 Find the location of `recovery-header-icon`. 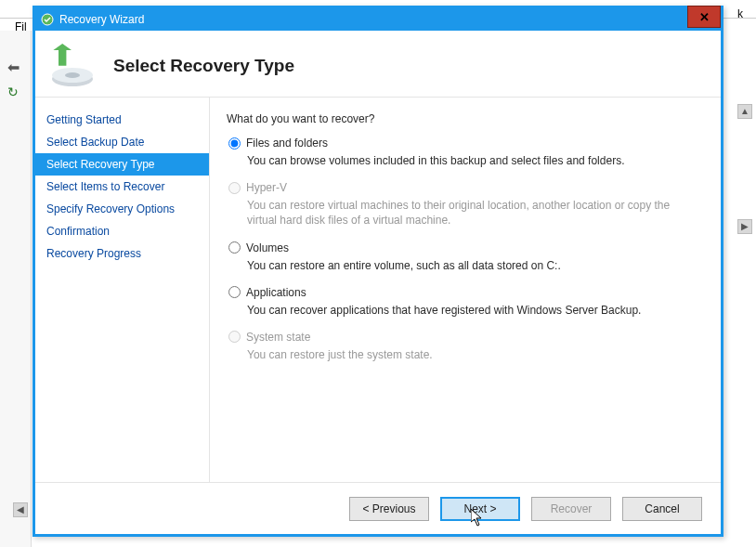

recovery-header-icon is located at coordinates (72, 66).